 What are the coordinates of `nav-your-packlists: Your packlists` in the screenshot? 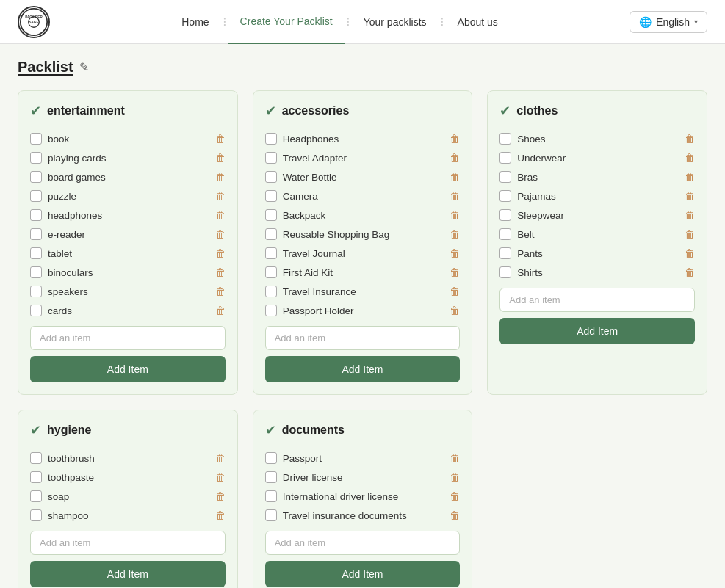 It's located at (395, 22).